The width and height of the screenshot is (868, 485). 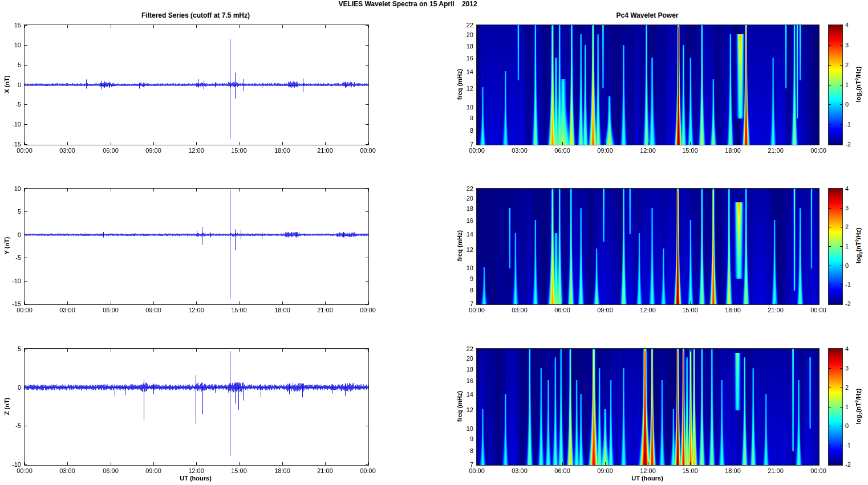 What do you see at coordinates (859, 407) in the screenshot?
I see `colorbar-label-3: log2(nT2/Hz)` at bounding box center [859, 407].